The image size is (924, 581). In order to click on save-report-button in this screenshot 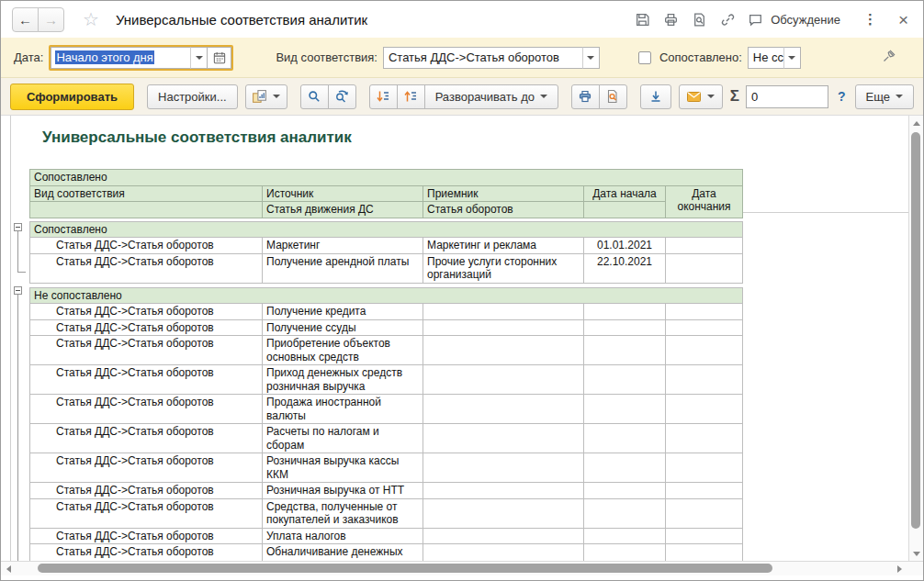, I will do `click(656, 97)`.